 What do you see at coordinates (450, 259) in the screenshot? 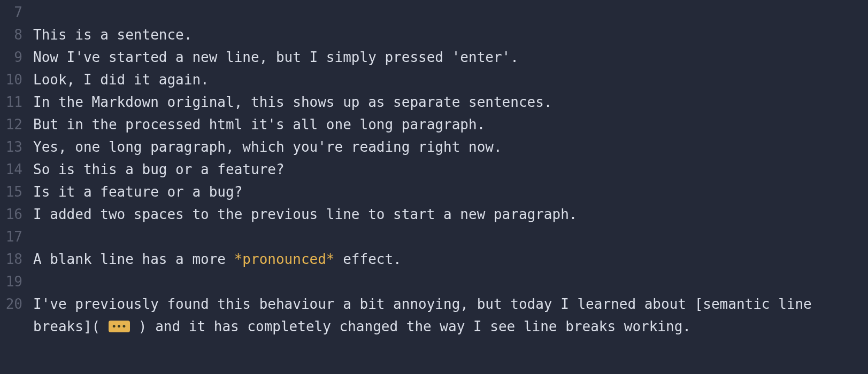
I see `line-content: A blank line has a more *pronounced* eff…` at bounding box center [450, 259].